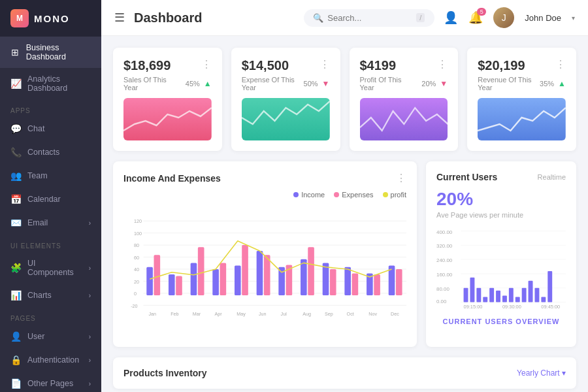 The width and height of the screenshot is (588, 392). What do you see at coordinates (174, 314) in the screenshot?
I see `svg-text: Feb` at bounding box center [174, 314].